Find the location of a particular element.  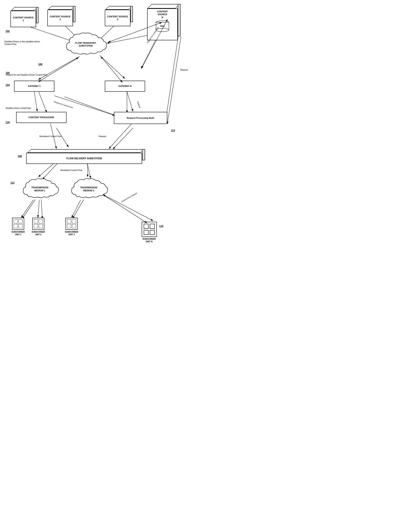

su3-icon is located at coordinates (72, 224).